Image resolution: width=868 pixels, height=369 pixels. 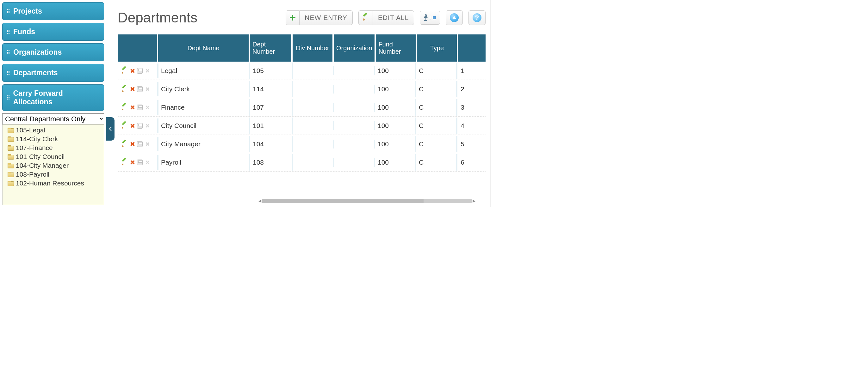 I want to click on tree-item: 107-Finance, so click(x=55, y=148).